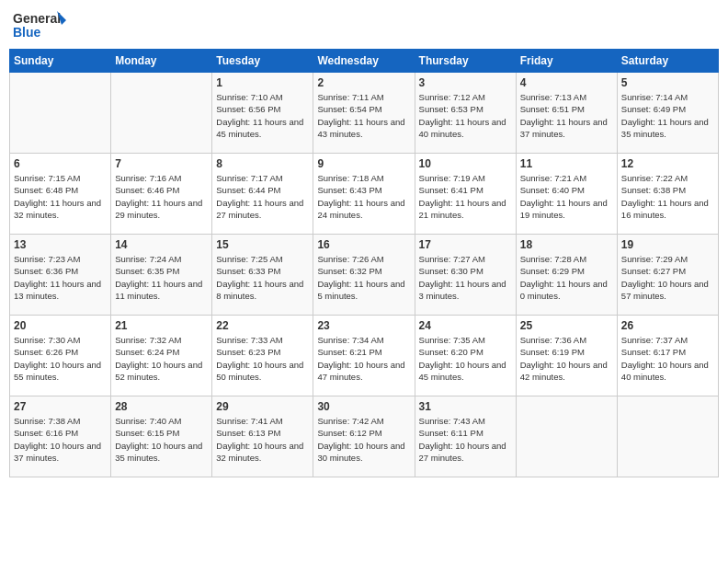 Image resolution: width=728 pixels, height=563 pixels. I want to click on day-number: 16, so click(364, 245).